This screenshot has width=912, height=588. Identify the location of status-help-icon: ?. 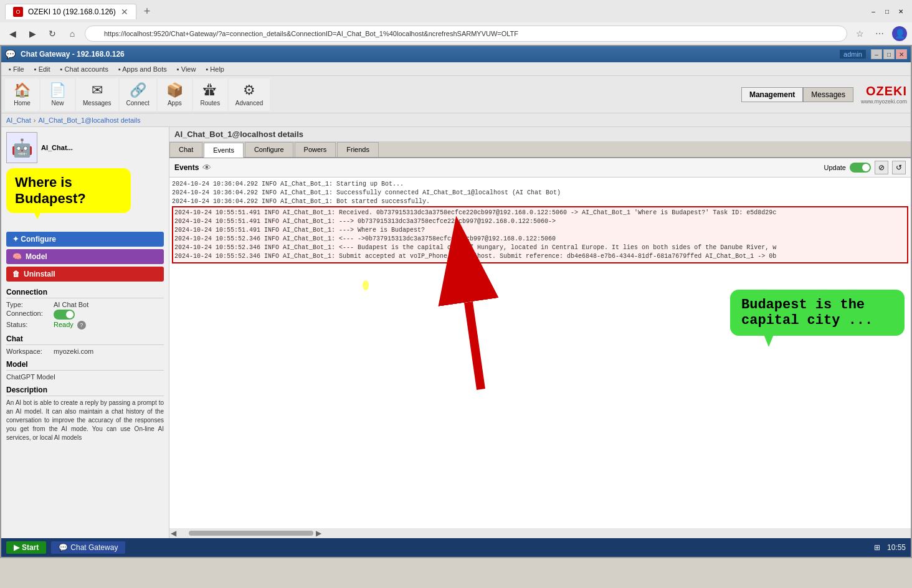
(82, 325).